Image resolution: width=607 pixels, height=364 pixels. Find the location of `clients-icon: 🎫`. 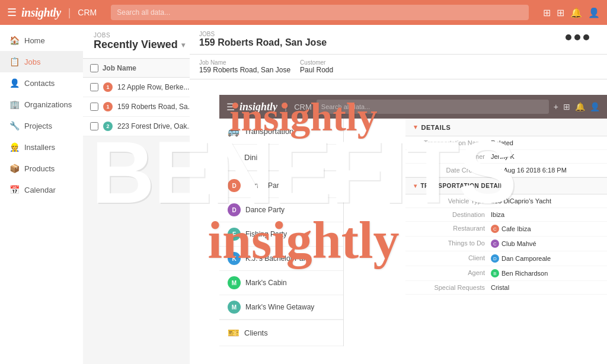

clients-icon: 🎫 is located at coordinates (234, 333).